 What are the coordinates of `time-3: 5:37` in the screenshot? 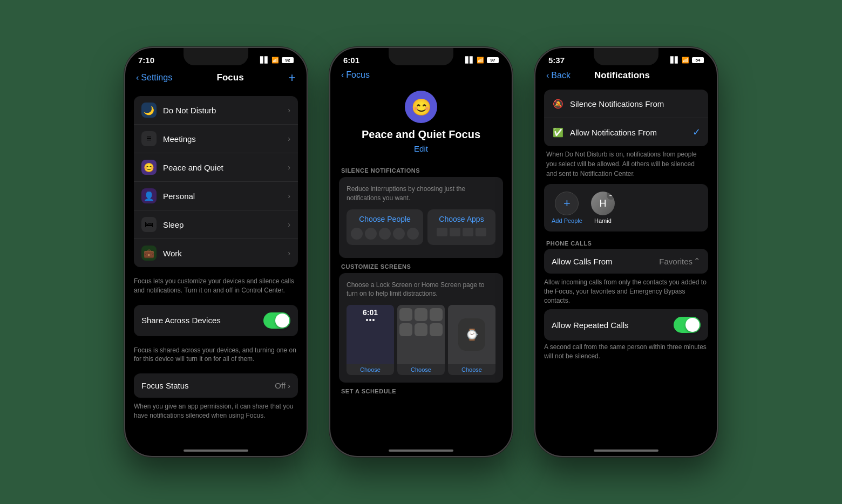 It's located at (556, 60).